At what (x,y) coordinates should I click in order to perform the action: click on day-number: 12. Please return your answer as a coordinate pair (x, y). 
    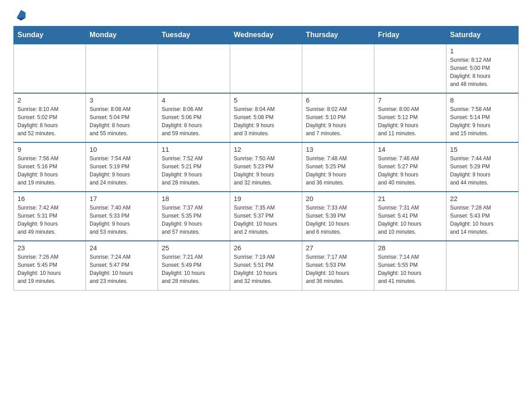
    Looking at the image, I should click on (266, 150).